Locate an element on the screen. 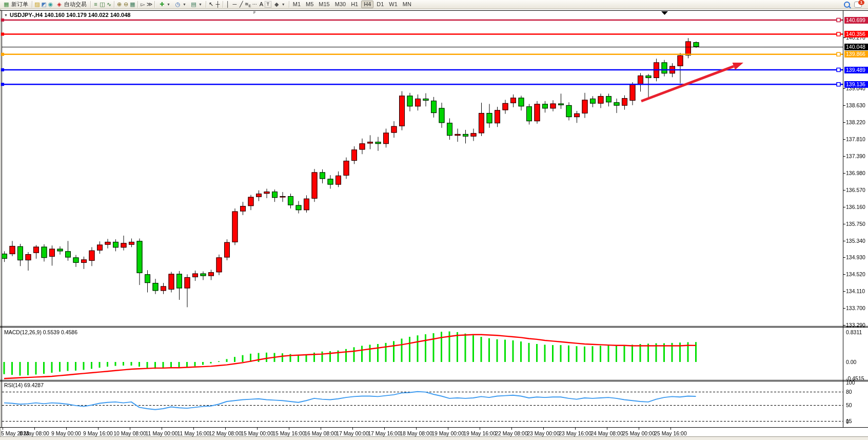 The height and width of the screenshot is (440, 868). macd-scale-label: 0.8311 is located at coordinates (854, 332).